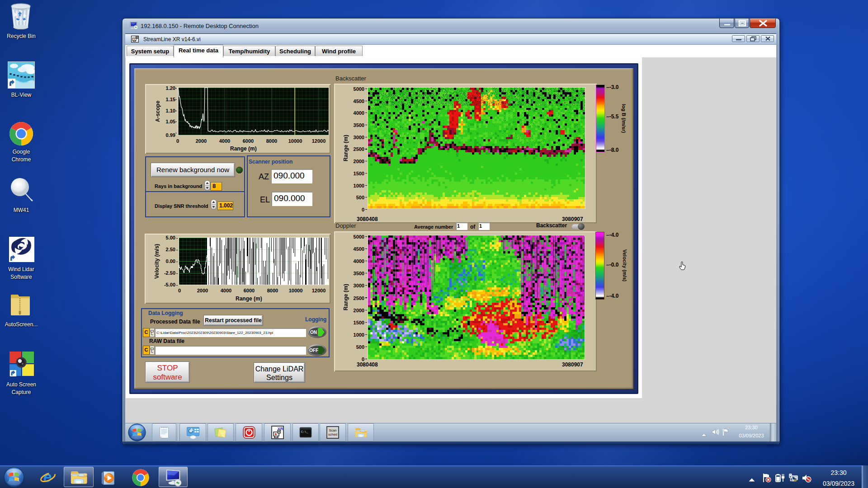 This screenshot has width=868, height=488. I want to click on svg-text: sched, so click(333, 435).